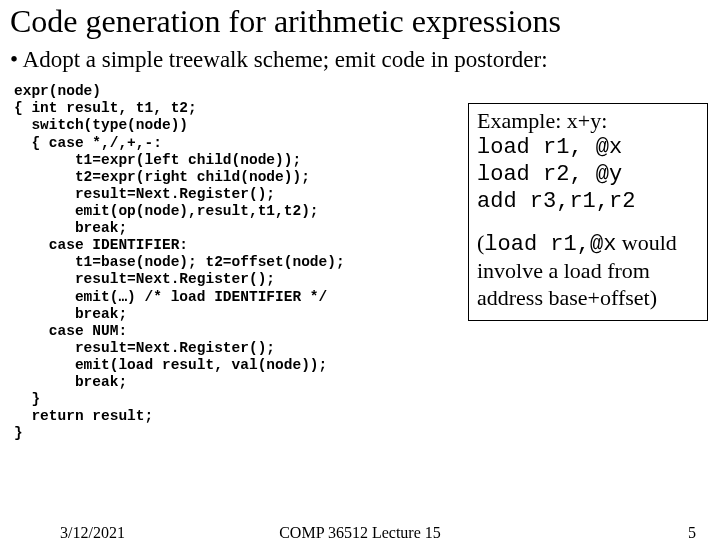 This screenshot has width=720, height=540. I want to click on example-line-2: load r2, @y, so click(588, 176).